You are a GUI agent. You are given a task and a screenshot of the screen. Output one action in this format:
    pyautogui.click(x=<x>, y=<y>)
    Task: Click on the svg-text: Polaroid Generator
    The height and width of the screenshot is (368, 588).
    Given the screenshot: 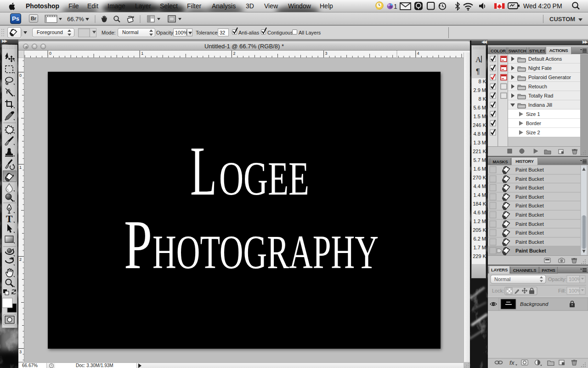 What is the action you would take?
    pyautogui.click(x=549, y=77)
    